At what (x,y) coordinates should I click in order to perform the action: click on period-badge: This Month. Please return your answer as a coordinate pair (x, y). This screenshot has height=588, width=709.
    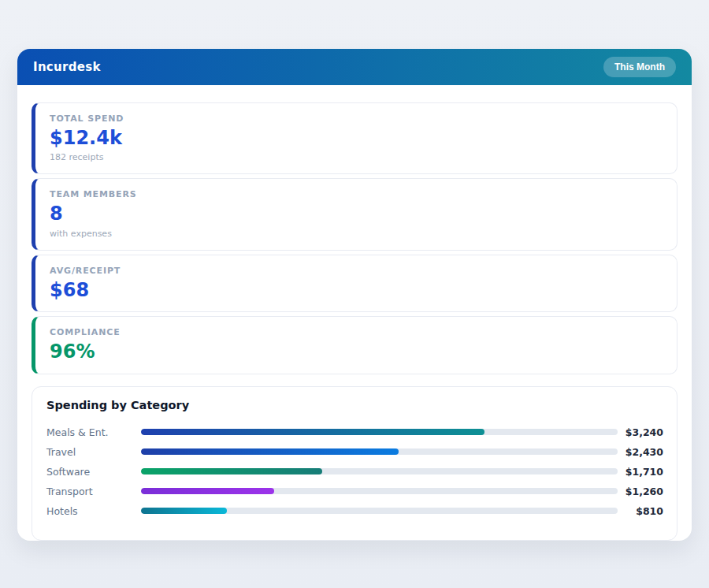
    Looking at the image, I should click on (640, 67).